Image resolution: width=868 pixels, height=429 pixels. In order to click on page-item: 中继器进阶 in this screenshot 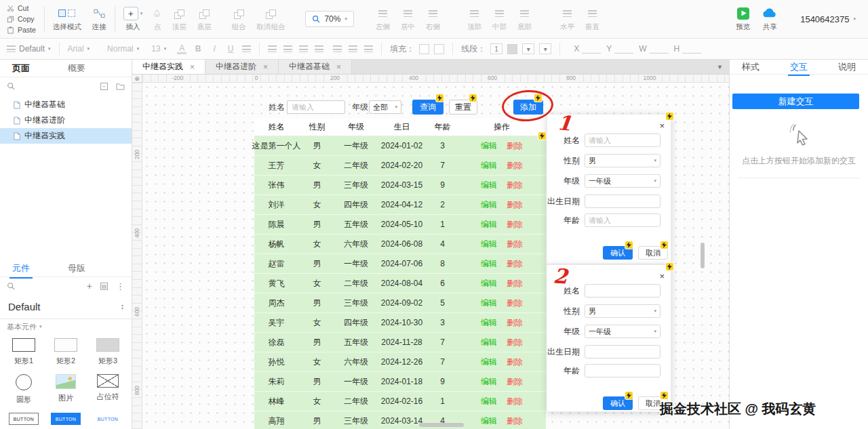, I will do `click(66, 121)`.